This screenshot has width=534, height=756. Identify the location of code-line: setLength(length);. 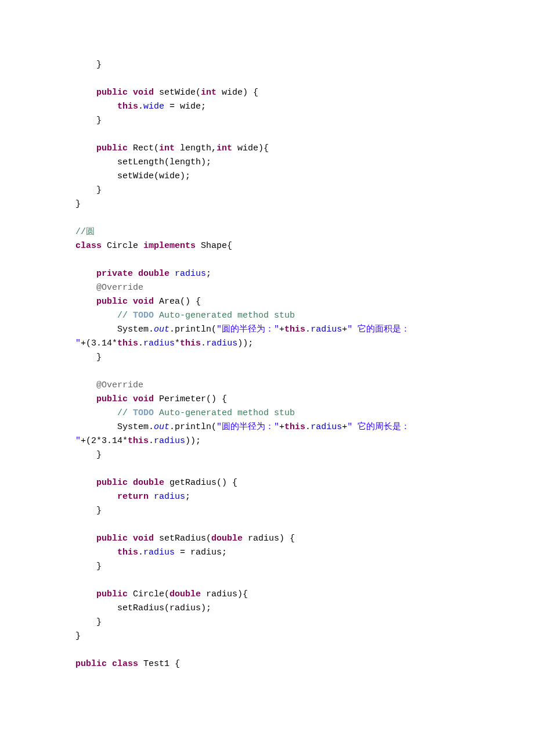
(143, 163).